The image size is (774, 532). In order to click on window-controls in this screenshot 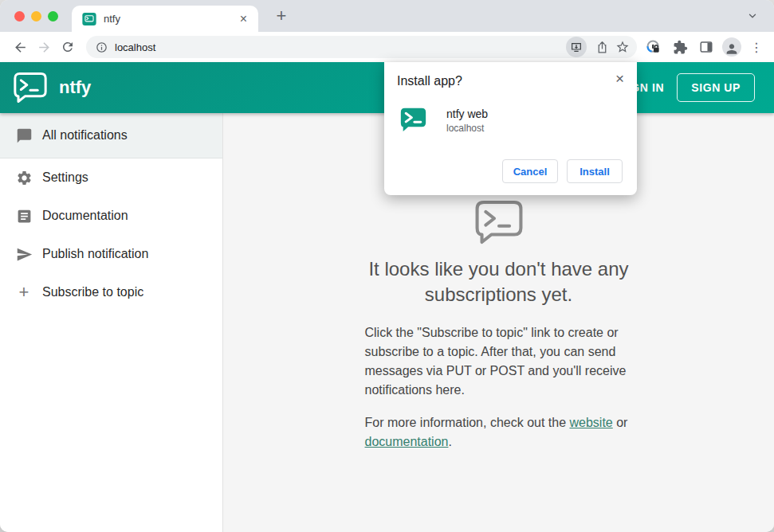, I will do `click(37, 16)`.